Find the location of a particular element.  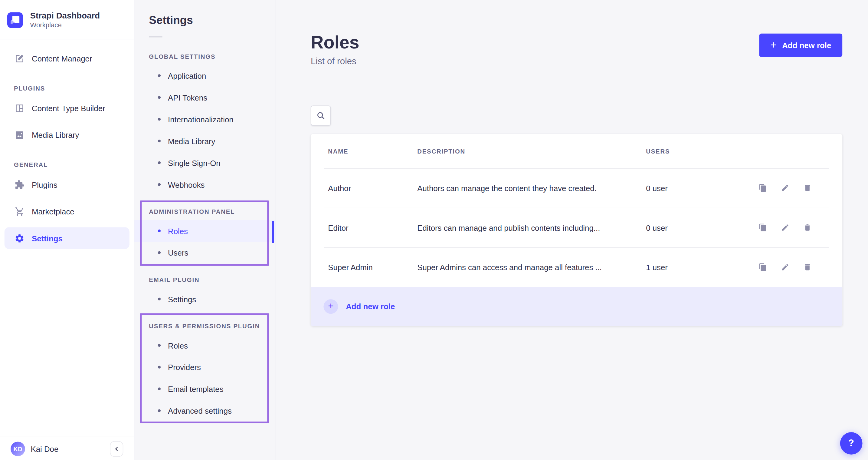

user-avatar: KD is located at coordinates (18, 449).